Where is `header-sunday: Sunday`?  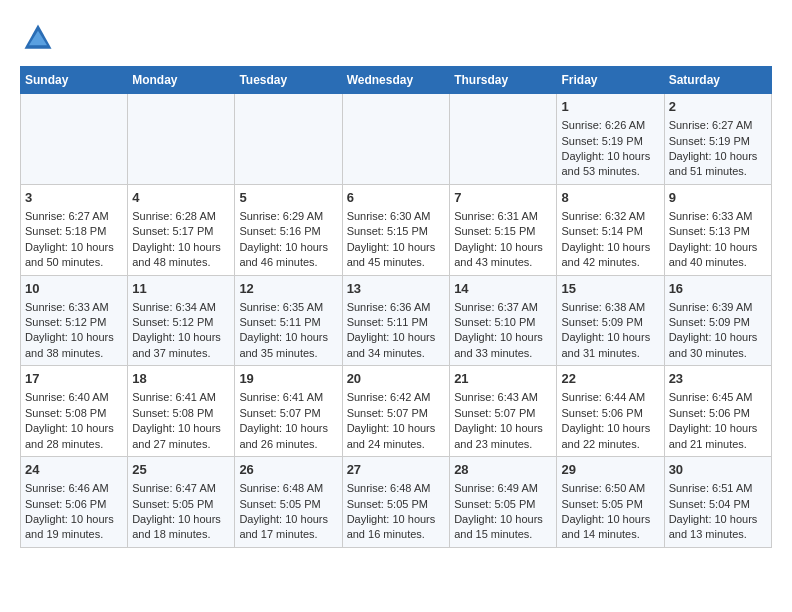
header-sunday: Sunday is located at coordinates (74, 80).